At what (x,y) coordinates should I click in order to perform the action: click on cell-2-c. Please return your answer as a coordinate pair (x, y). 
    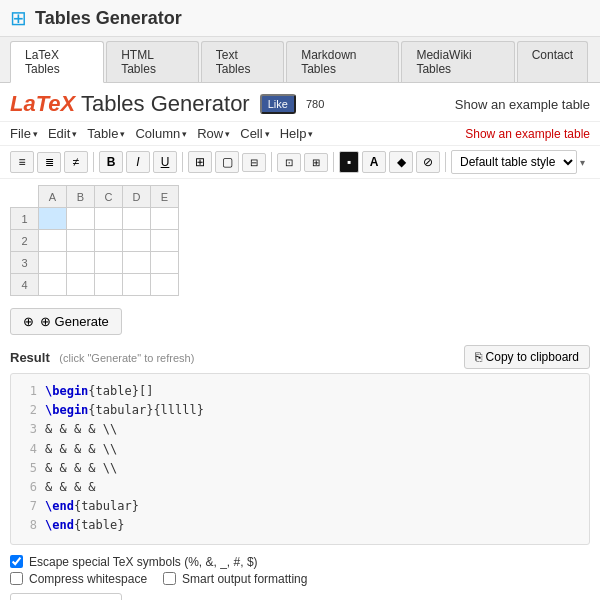
    Looking at the image, I should click on (109, 241).